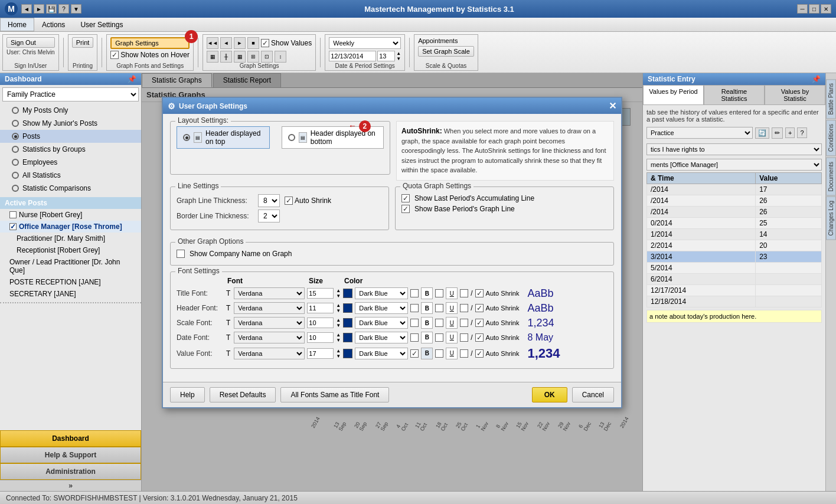 This screenshot has width=836, height=504. I want to click on help-button: Help, so click(188, 395).